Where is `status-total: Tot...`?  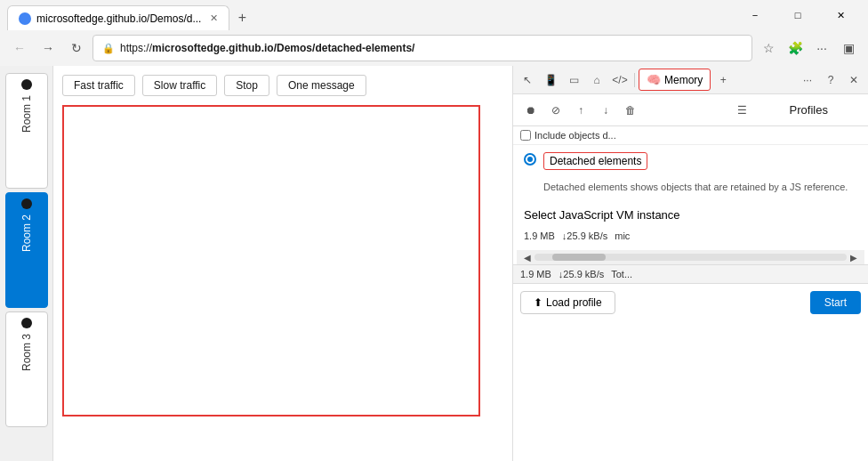
status-total: Tot... is located at coordinates (622, 274).